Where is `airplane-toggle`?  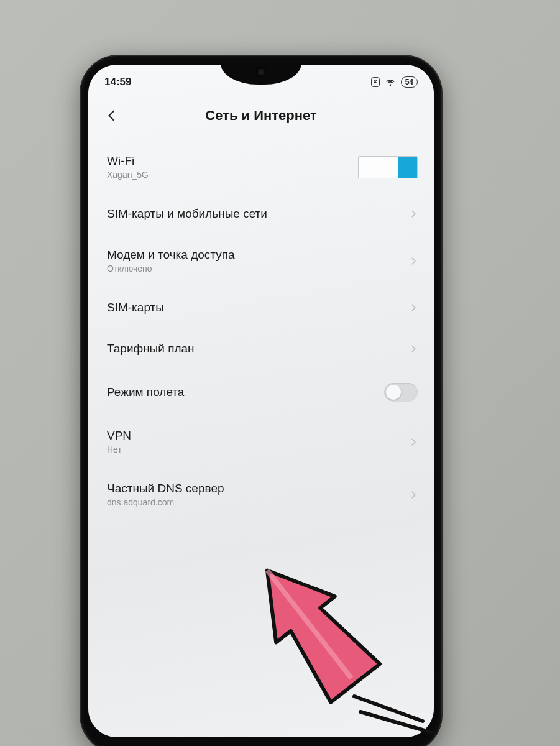 airplane-toggle is located at coordinates (401, 392).